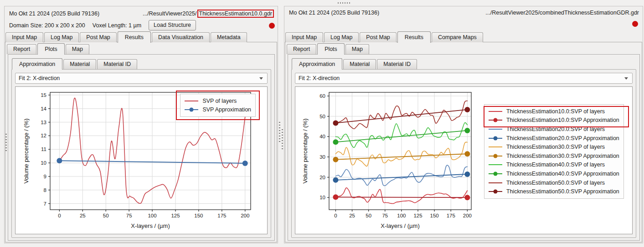 The height and width of the screenshot is (247, 644). Describe the element at coordinates (218, 101) in the screenshot. I see `legend-item-svp-of-layers: SVP of layers` at that location.